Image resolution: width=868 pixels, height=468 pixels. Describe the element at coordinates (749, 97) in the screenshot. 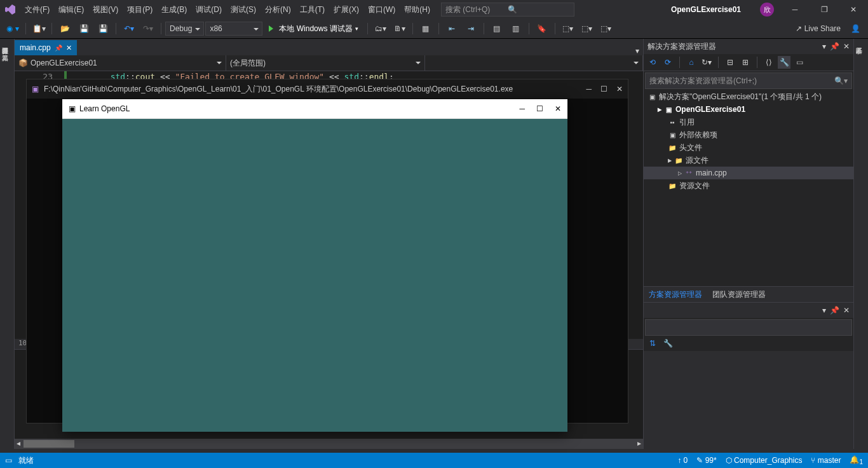

I see `tree-solution-root: ▣解决方案"OpenGLExercise01"(1 个项目/共 1 个)` at that location.